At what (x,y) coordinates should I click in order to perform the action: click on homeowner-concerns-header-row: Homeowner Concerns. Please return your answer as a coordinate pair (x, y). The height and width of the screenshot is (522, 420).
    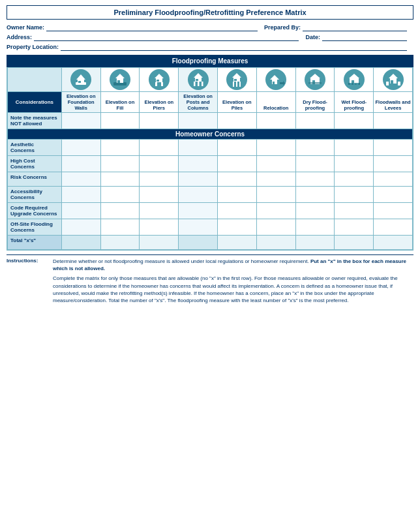
    Looking at the image, I should click on (210, 134).